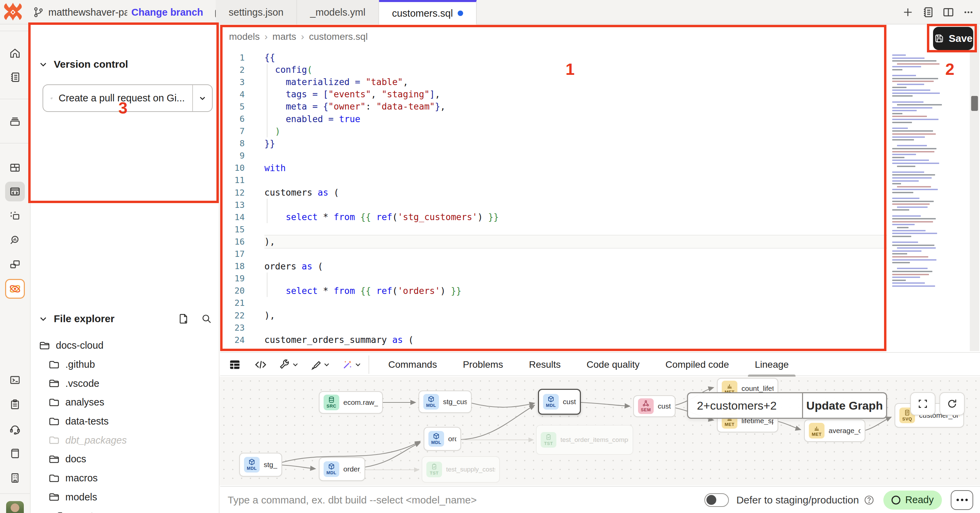 Image resolution: width=980 pixels, height=513 pixels. I want to click on windows-icon, so click(15, 264).